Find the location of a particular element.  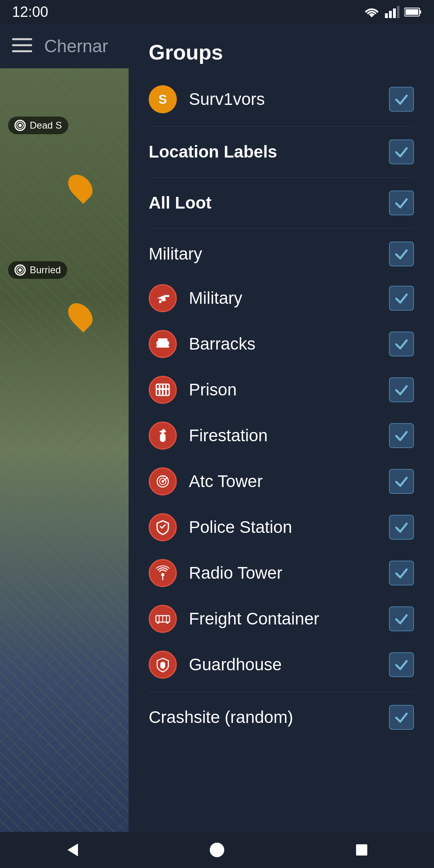

crashsite-section: Crashsite (random) is located at coordinates (281, 717).